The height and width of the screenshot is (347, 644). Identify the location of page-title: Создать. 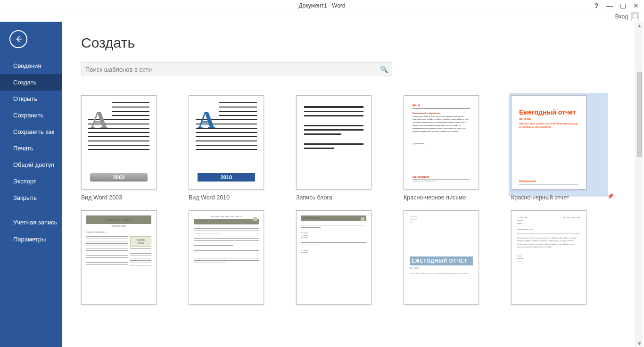
(353, 43).